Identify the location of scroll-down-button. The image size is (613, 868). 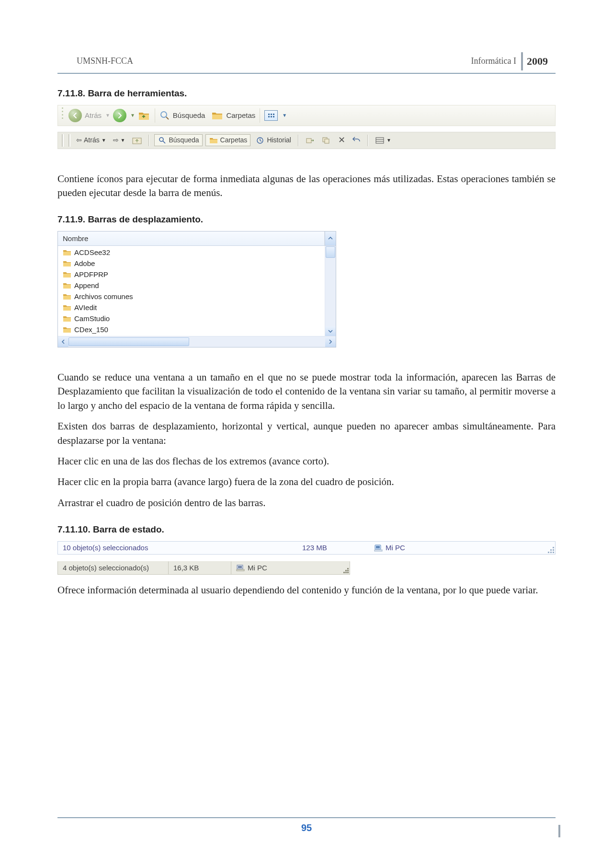
(330, 331).